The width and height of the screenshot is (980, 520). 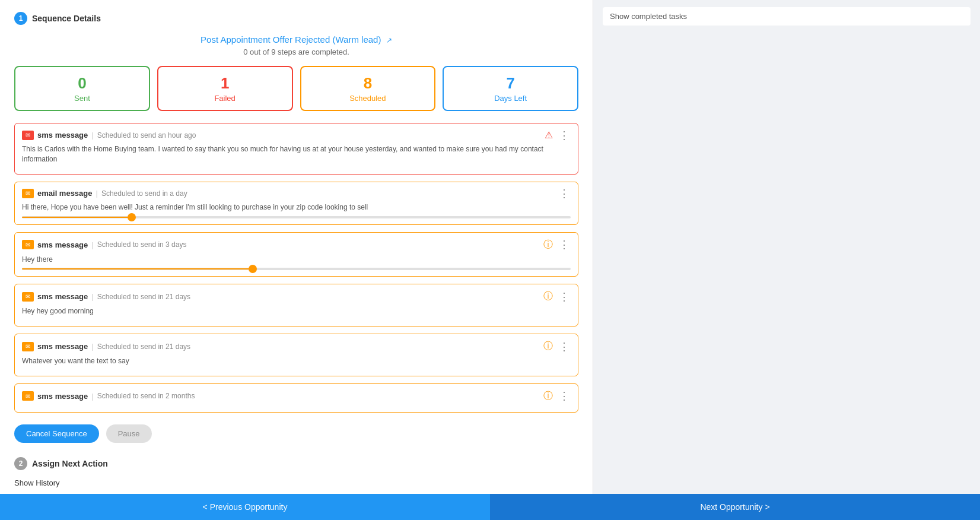 What do you see at coordinates (564, 194) in the screenshot?
I see `msg-more-btn-2: ⋮` at bounding box center [564, 194].